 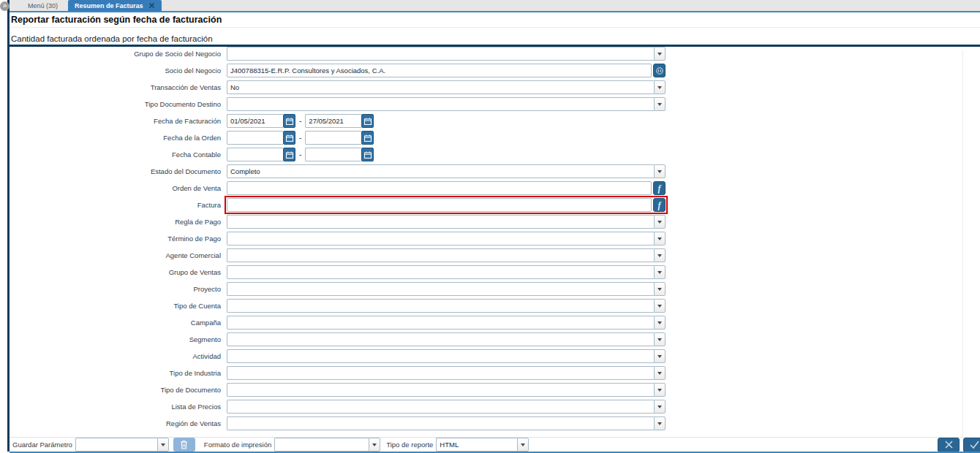 I want to click on print-format-dropdown-button, so click(x=374, y=444).